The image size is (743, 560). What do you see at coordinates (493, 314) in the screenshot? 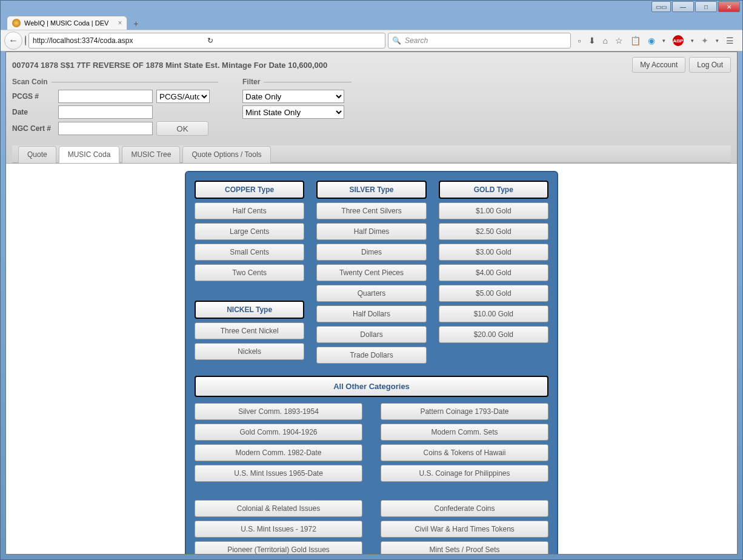
I see `gold-item--10-00-gold: $10.00 Gold` at bounding box center [493, 314].